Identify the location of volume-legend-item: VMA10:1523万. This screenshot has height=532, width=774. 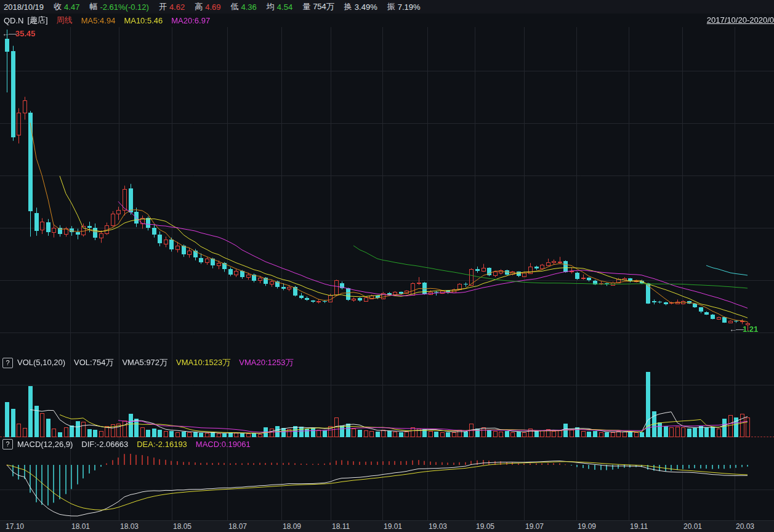
(203, 362).